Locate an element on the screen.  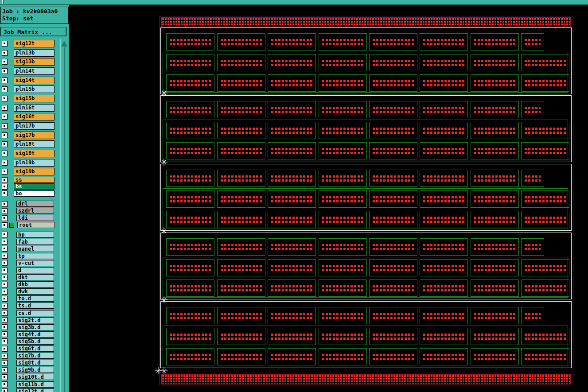
layer-label: panel is located at coordinates (35, 249).